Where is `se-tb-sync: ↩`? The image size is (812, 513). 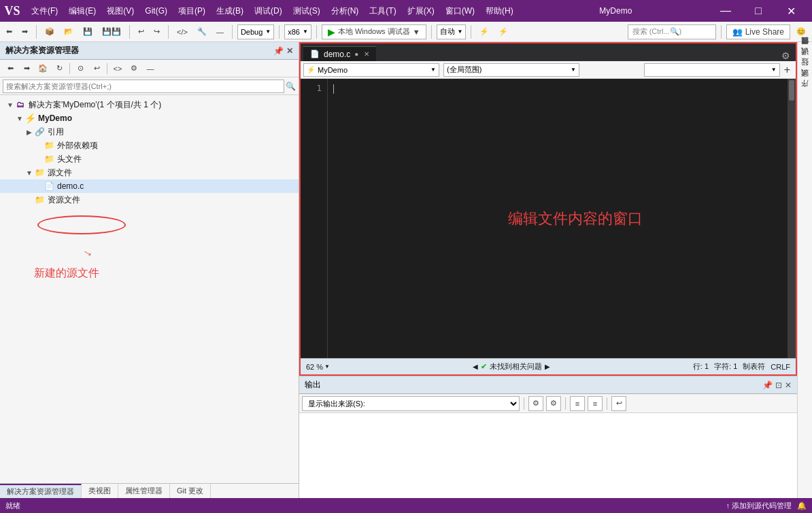
se-tb-sync: ↩ is located at coordinates (97, 69).